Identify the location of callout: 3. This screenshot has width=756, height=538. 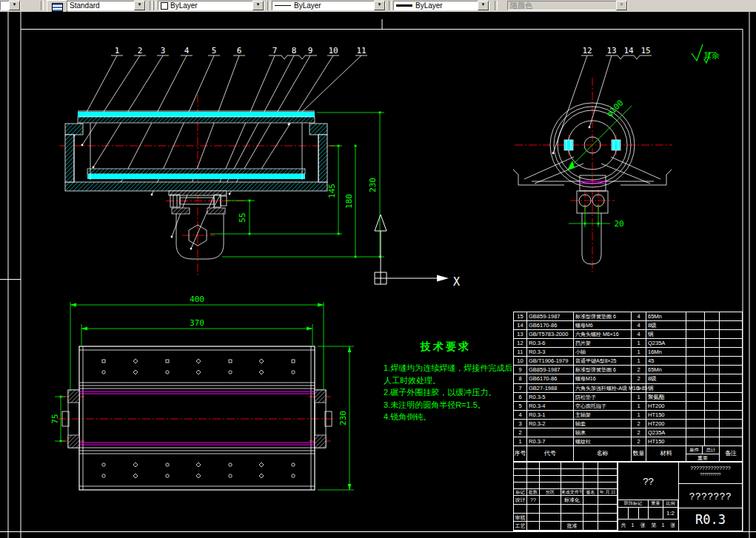
(163, 50).